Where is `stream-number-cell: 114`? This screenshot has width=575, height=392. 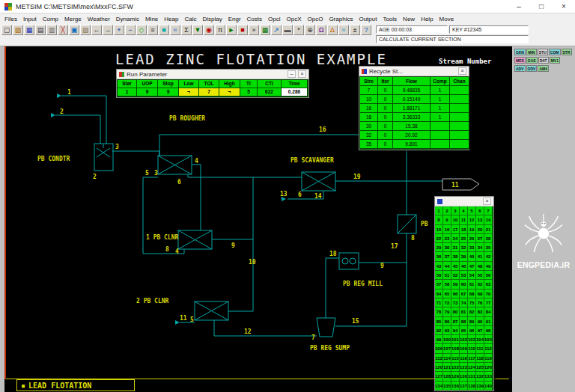
stream-number-cell: 114 is located at coordinates (448, 358).